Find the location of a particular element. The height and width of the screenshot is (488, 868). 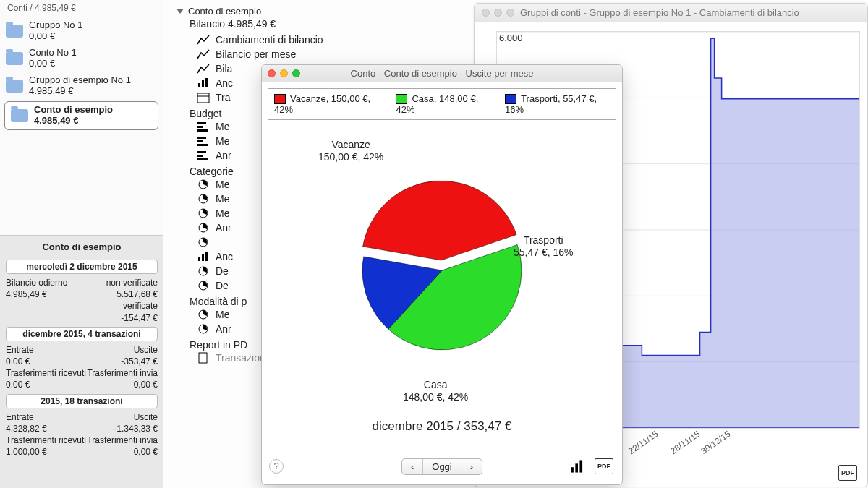

info-title: Conto di esempio is located at coordinates (82, 247).